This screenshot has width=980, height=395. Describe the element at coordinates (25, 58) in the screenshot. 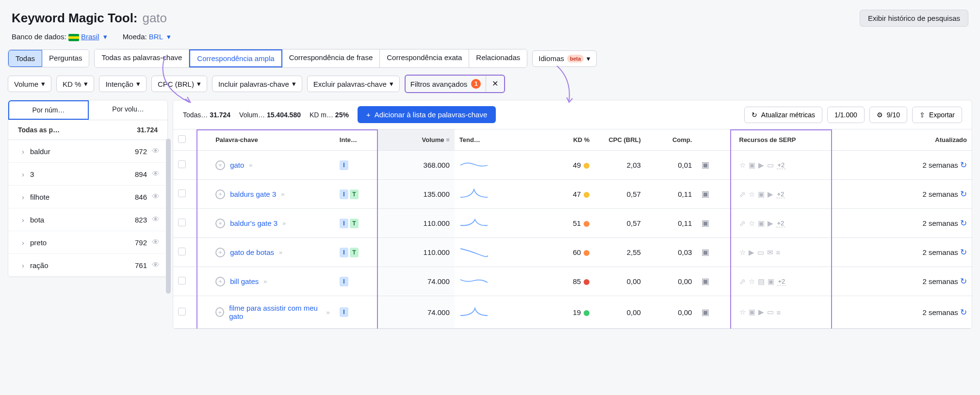

I see `tab-todas: Todas` at that location.